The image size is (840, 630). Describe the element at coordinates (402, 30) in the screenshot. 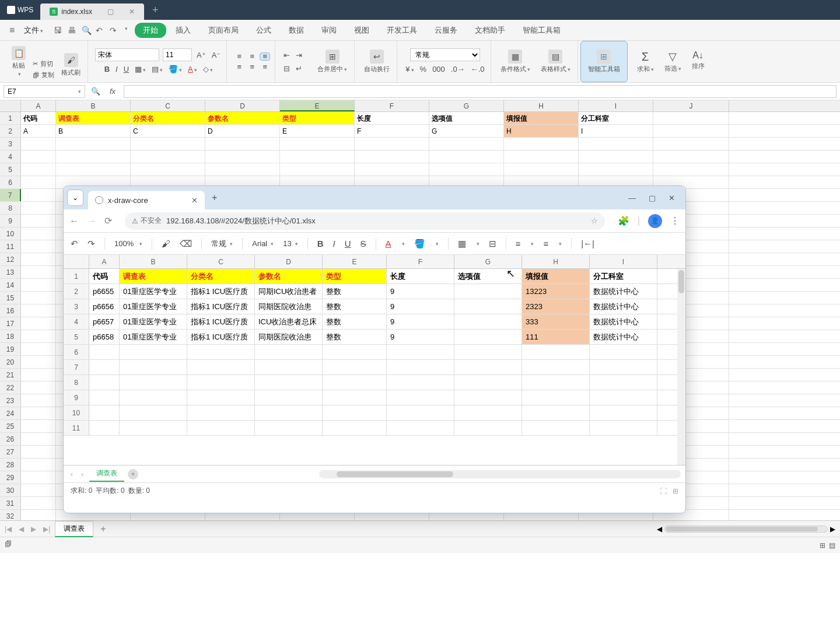

I see `menu-dev: 开发工具` at that location.